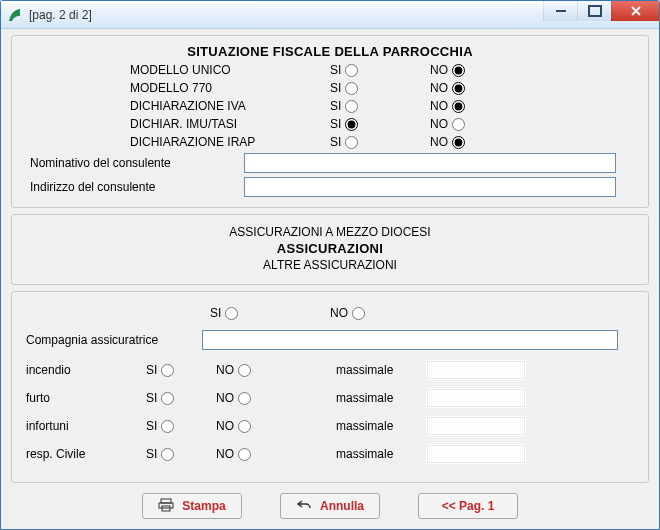 Image resolution: width=660 pixels, height=530 pixels. What do you see at coordinates (330, 248) in the screenshot?
I see `mid-line2: ASSICURAZIONI` at bounding box center [330, 248].